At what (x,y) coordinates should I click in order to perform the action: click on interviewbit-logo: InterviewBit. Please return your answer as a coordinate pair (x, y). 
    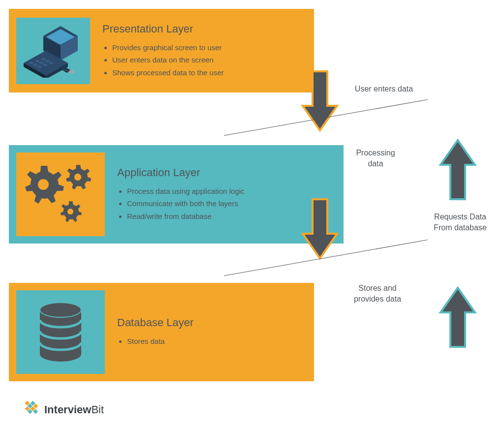
    Looking at the image, I should click on (62, 410).